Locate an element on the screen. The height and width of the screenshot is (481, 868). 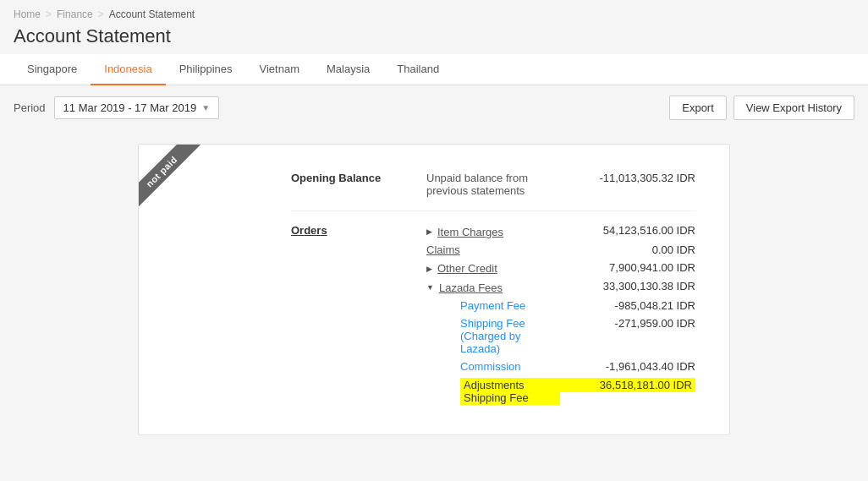
shipping-fee-amount: -271,959.00 IDR is located at coordinates (628, 323).